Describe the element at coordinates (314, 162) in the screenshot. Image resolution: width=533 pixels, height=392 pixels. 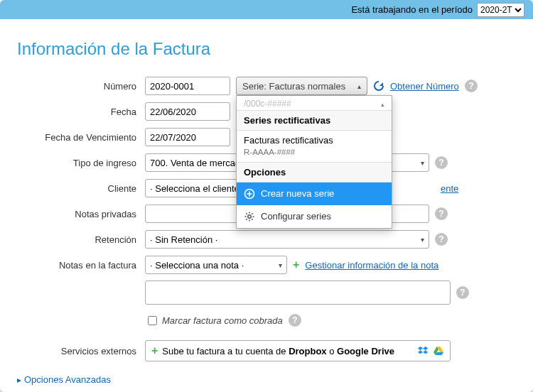
I see `serie-dropdown-panel: /000c-##### Series rectificativas Factur…` at that location.